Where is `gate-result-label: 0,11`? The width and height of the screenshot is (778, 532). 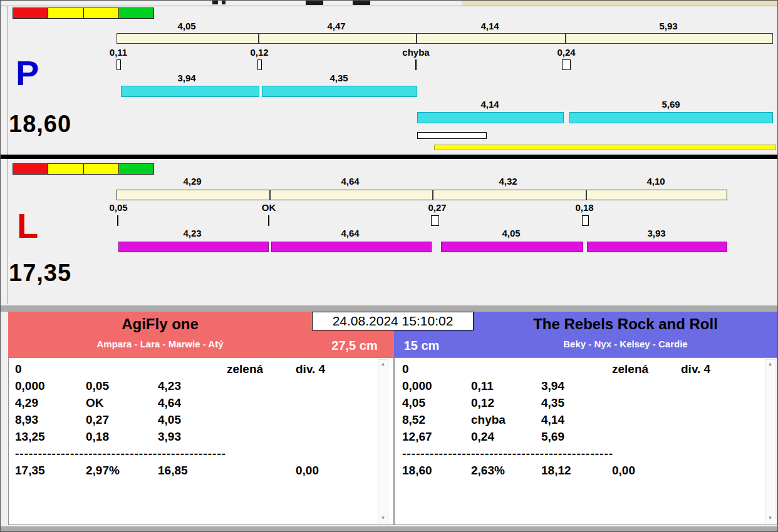 gate-result-label: 0,11 is located at coordinates (118, 53).